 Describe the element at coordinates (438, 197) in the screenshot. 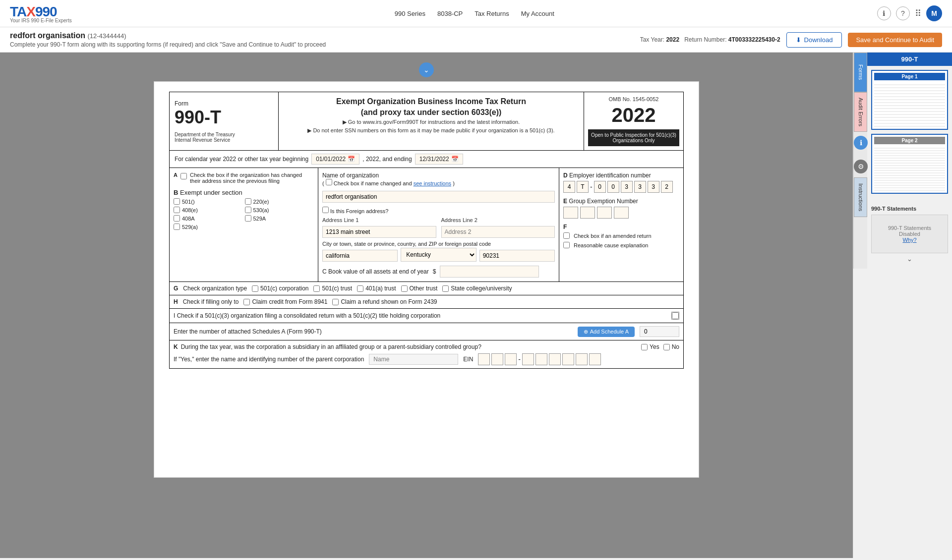

I see `org-name-input` at that location.